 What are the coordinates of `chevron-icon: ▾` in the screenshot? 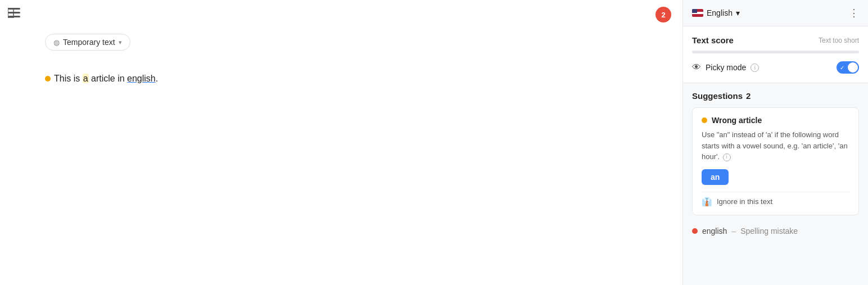 It's located at (120, 43).